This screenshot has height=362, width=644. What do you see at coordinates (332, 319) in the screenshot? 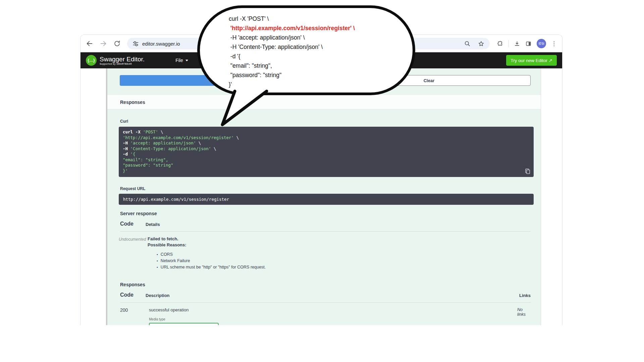
I see `media-type-label: Media type` at bounding box center [332, 319].